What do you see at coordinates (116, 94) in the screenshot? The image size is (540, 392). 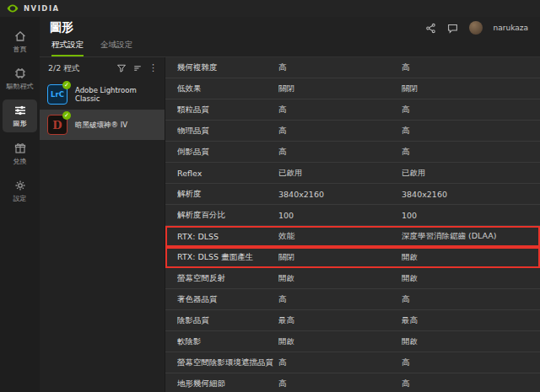 I see `program-name: Adobe Lightroom Classic` at bounding box center [116, 94].